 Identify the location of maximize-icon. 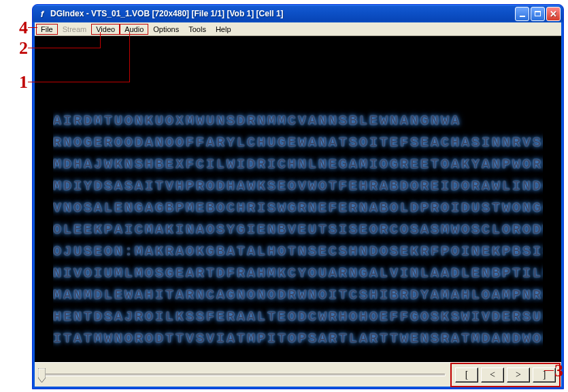
(537, 14).